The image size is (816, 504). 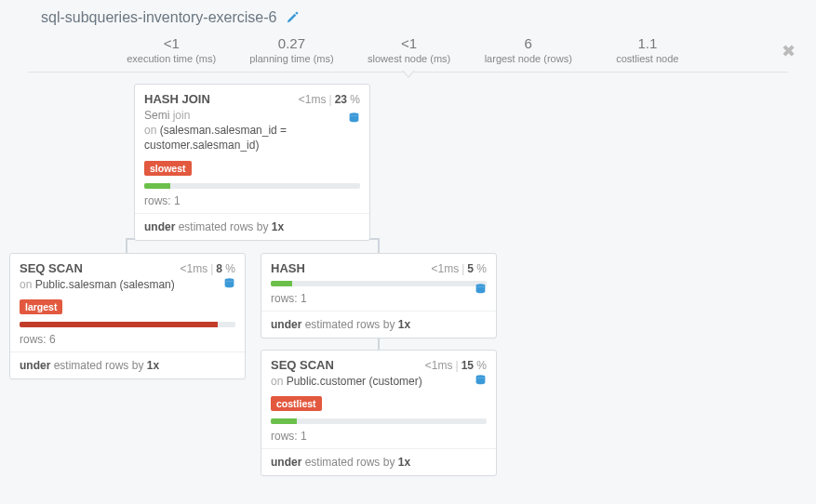 I want to click on node-pct: 5, so click(x=471, y=269).